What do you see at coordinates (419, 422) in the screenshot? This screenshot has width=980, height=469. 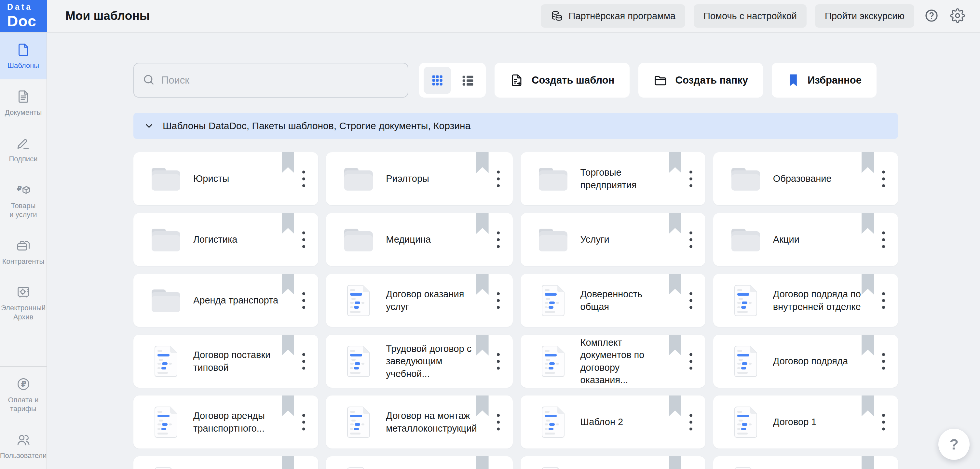 I see `document-card: Договор на монтаж металлоконструкций` at bounding box center [419, 422].